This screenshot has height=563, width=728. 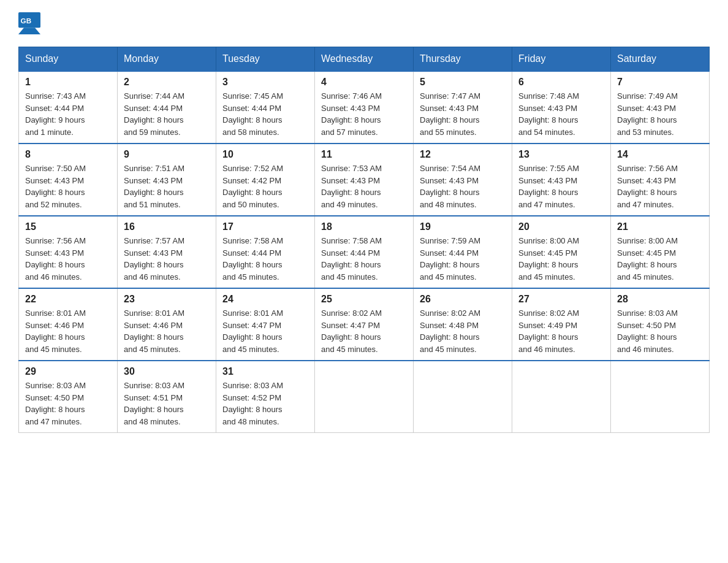 I want to click on calendar-cell: 11Sunrise: 7:53 AMSunset: 4:43 PMDayligh…, so click(x=364, y=180).